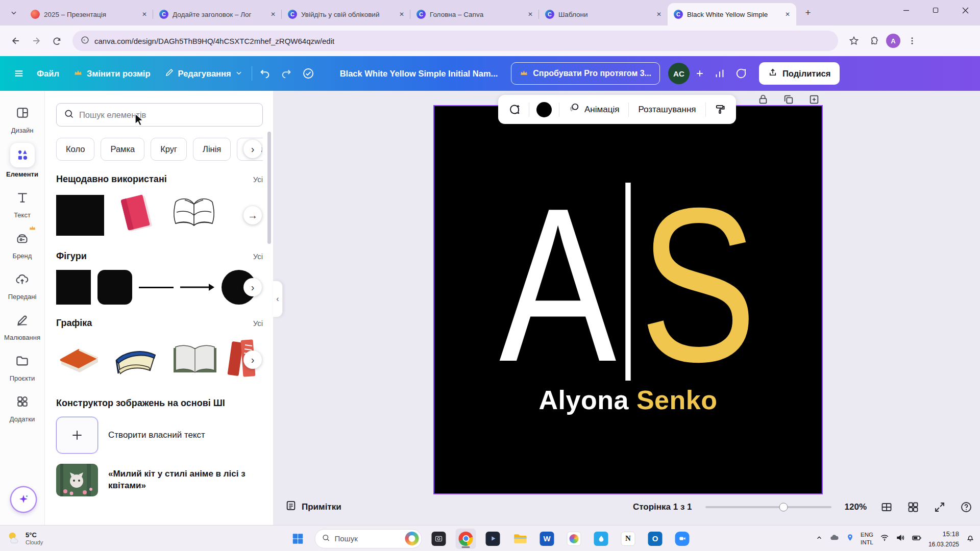  What do you see at coordinates (412, 539) in the screenshot?
I see `search-highlights-icon` at bounding box center [412, 539].